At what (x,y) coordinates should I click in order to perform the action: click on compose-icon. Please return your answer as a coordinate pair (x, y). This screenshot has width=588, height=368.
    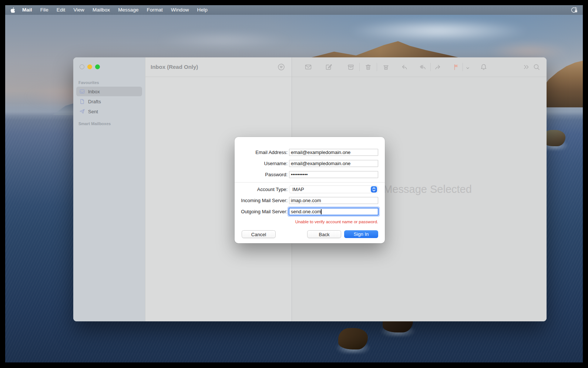
    Looking at the image, I should click on (329, 67).